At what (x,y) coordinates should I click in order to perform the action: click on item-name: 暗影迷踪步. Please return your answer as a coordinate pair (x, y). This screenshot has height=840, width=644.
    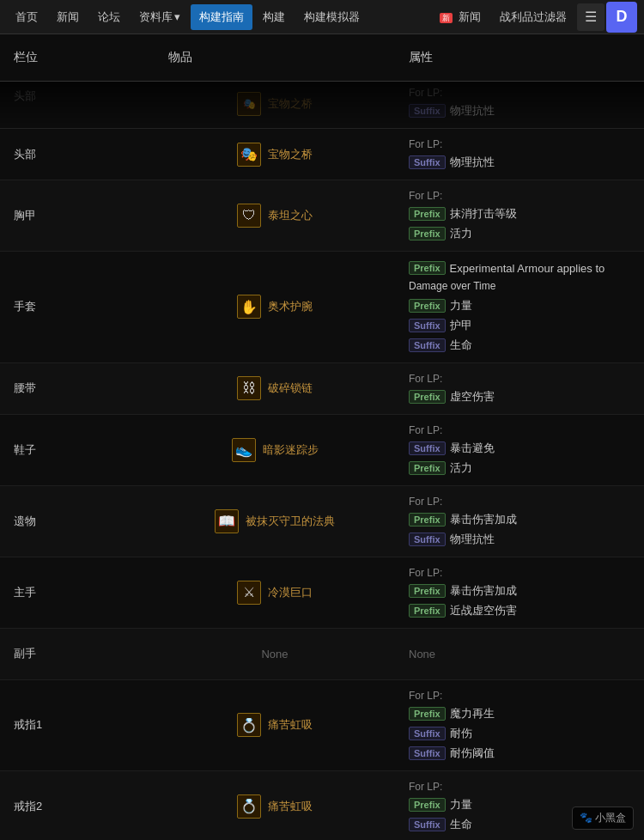
    Looking at the image, I should click on (290, 450).